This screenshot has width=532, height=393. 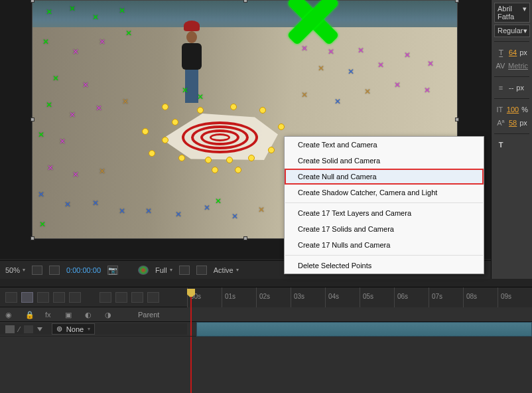 What do you see at coordinates (30, 315) in the screenshot?
I see `lock-col-icon: 🔒` at bounding box center [30, 315].